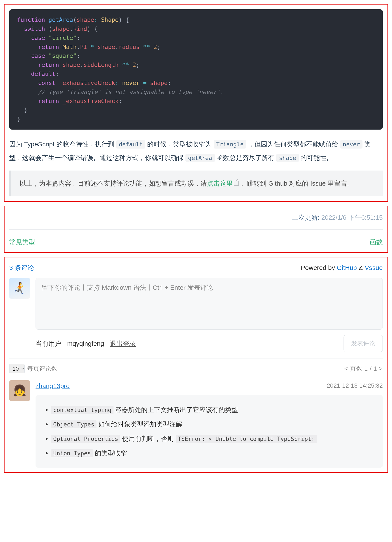 The width and height of the screenshot is (392, 542). Describe the element at coordinates (82, 410) in the screenshot. I see `inline-code: contextual typing` at that location.